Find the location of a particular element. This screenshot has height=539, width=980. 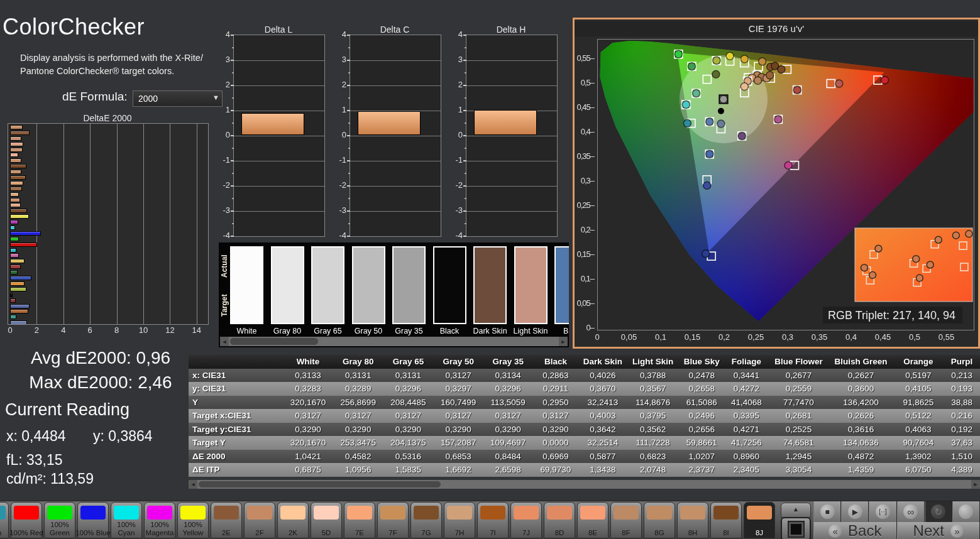

table-cell: 74,6581 is located at coordinates (799, 443).